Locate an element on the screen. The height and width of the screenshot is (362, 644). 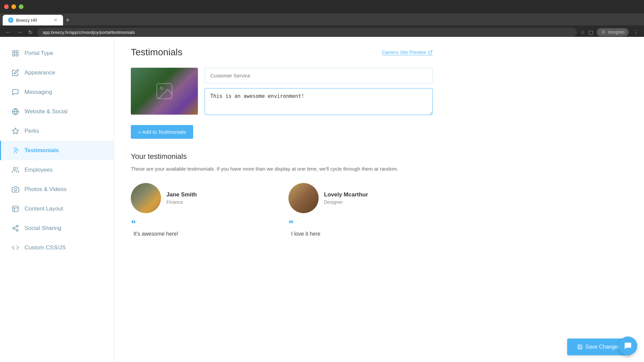
sidebar-label-content-layout: Content Layout is located at coordinates (44, 209).